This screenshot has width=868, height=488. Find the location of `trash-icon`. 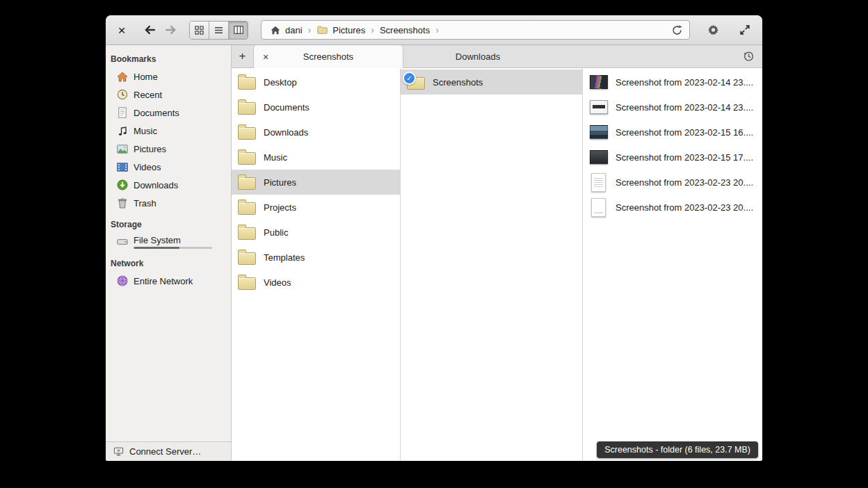

trash-icon is located at coordinates (122, 203).